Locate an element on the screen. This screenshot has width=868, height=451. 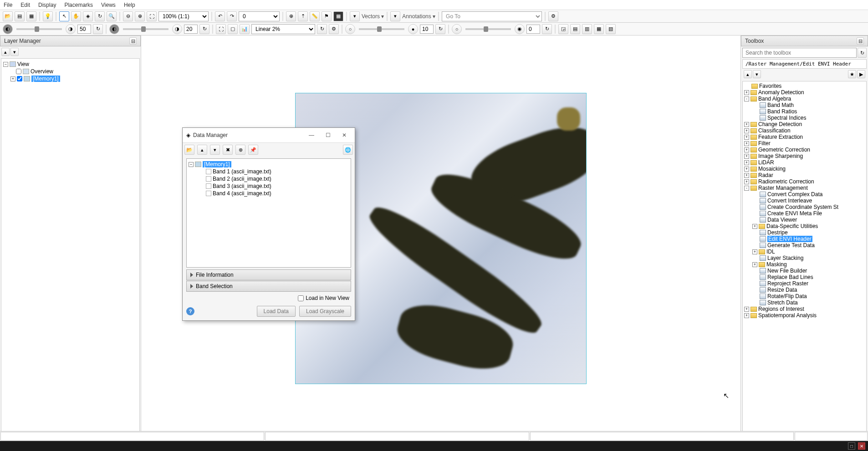
blend-icon: ▤ is located at coordinates (575, 29).